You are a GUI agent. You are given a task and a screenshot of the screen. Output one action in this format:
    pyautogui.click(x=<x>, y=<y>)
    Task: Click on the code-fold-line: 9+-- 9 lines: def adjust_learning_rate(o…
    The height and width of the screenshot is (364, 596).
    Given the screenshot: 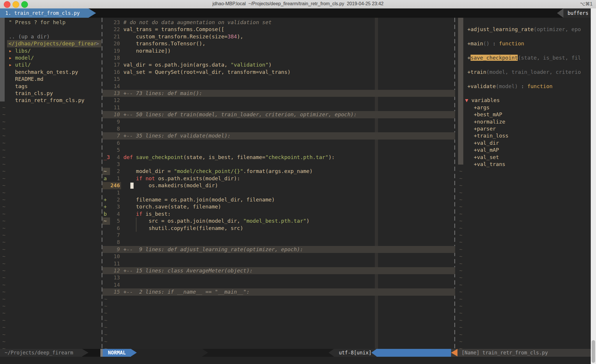 What is the action you would take?
    pyautogui.click(x=279, y=249)
    